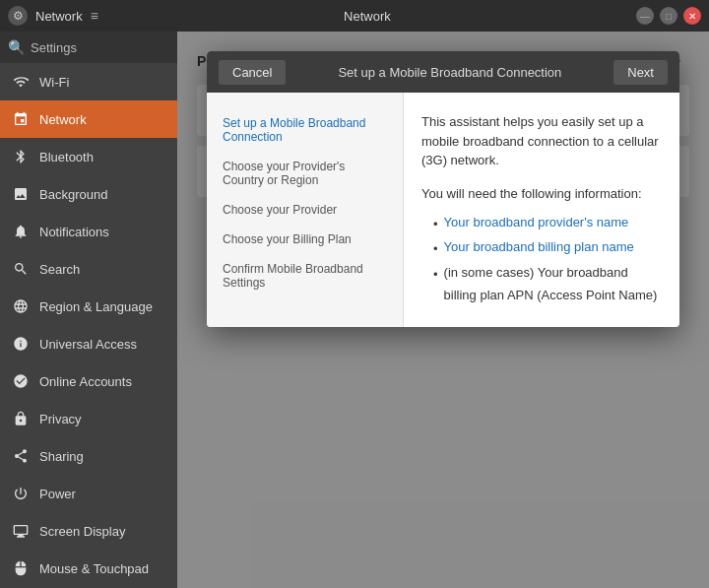  Describe the element at coordinates (57, 494) in the screenshot. I see `sidebar-item-label-power: Power` at that location.